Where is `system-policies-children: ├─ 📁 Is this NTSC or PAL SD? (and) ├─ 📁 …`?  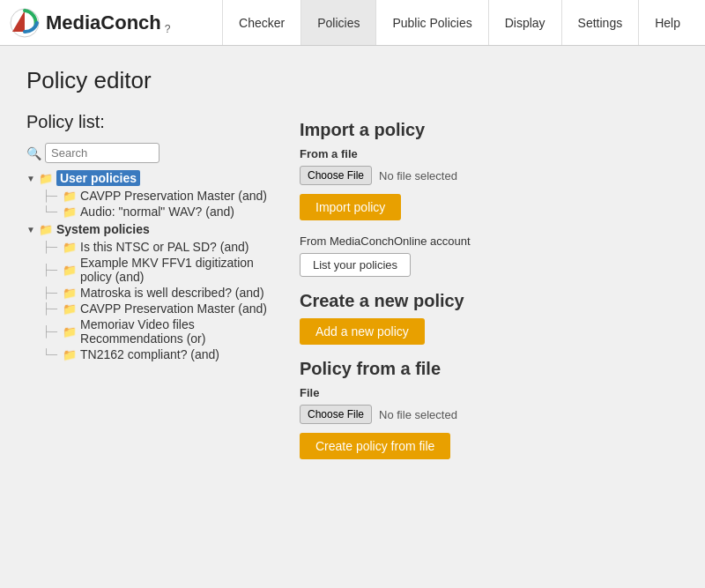 system-policies-children: ├─ 📁 Is this NTSC or PAL SD? (and) ├─ 📁 … is located at coordinates (150, 301).